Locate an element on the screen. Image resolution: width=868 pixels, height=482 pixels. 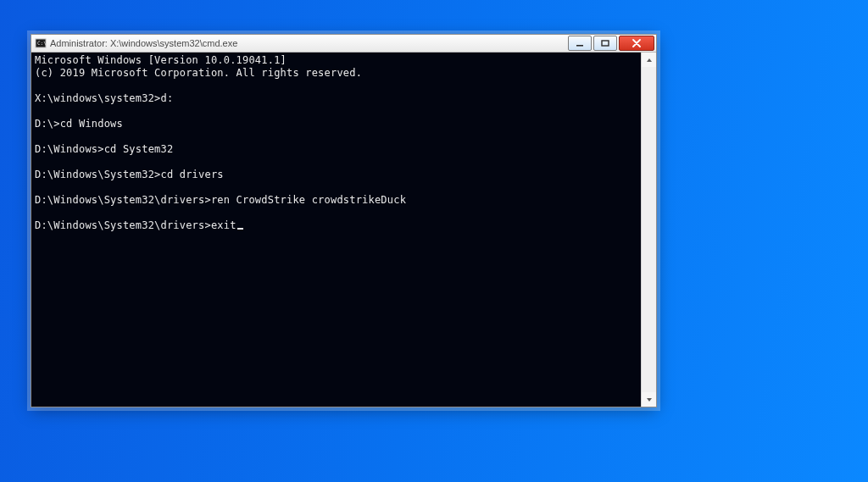
window-controls is located at coordinates (612, 43).